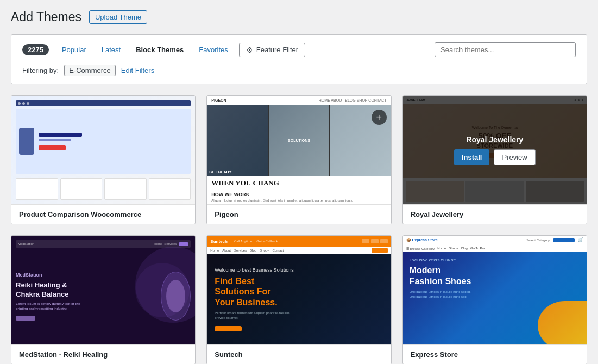 Image resolution: width=598 pixels, height=364 pixels. I want to click on filtering-by-label: Filtering by:, so click(40, 71).